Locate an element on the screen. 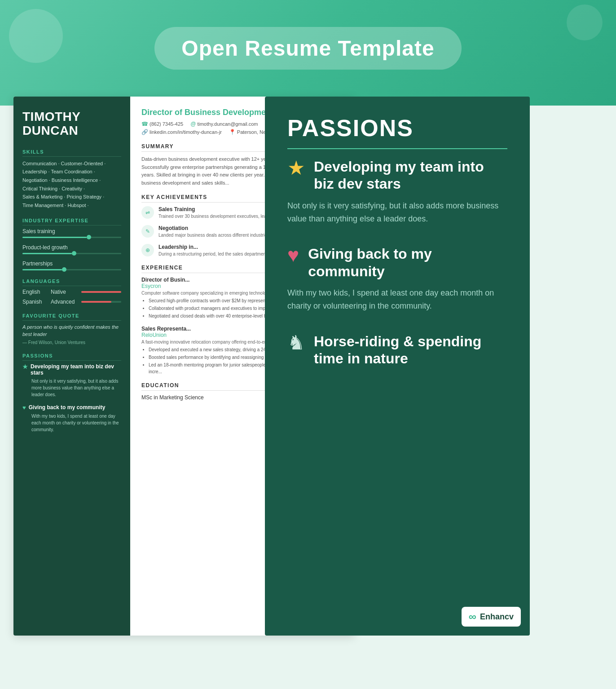 The image size is (616, 689). expertise-item-2: Product-led growth is located at coordinates (72, 249).